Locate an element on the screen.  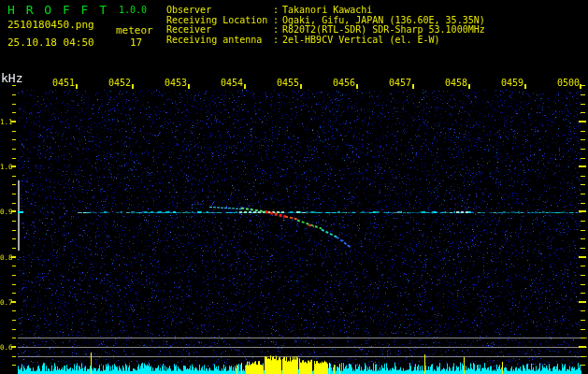
freq-label: 0.7 is located at coordinates (7, 303).